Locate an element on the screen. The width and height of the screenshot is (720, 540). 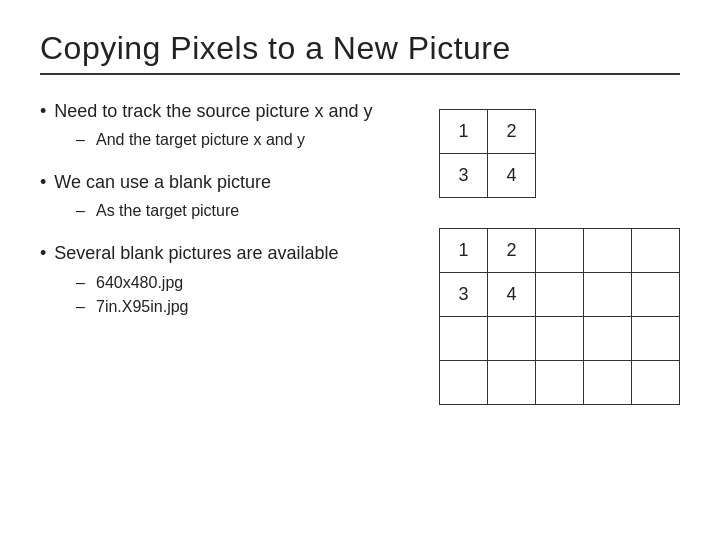
bullet-main-3: • Several blank pictures are available is located at coordinates (224, 254).